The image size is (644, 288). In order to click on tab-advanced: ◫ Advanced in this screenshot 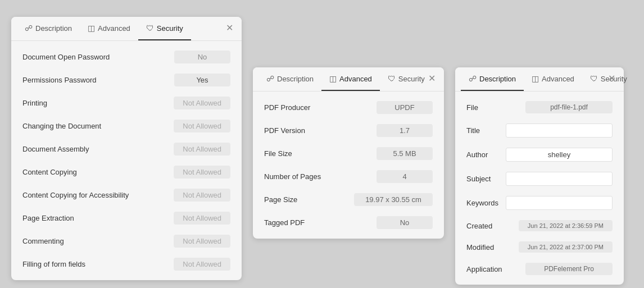, I will do `click(109, 29)`.